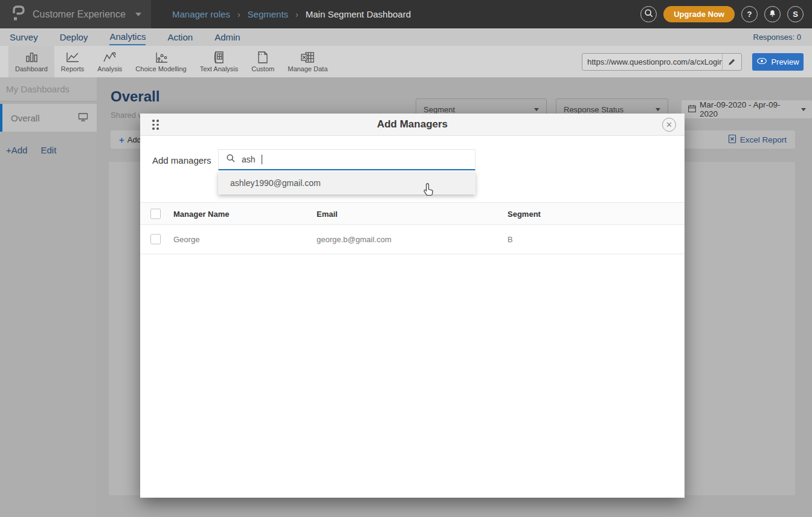 Image resolution: width=812 pixels, height=517 pixels. I want to click on toolbar-label: Dashboard, so click(31, 69).